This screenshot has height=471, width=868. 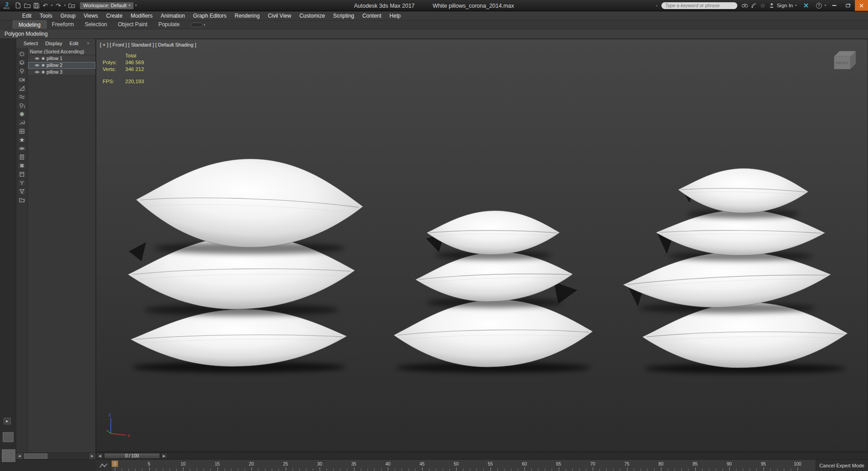 What do you see at coordinates (141, 45) in the screenshot?
I see `viewport-standard-menu: [ Standard ]` at bounding box center [141, 45].